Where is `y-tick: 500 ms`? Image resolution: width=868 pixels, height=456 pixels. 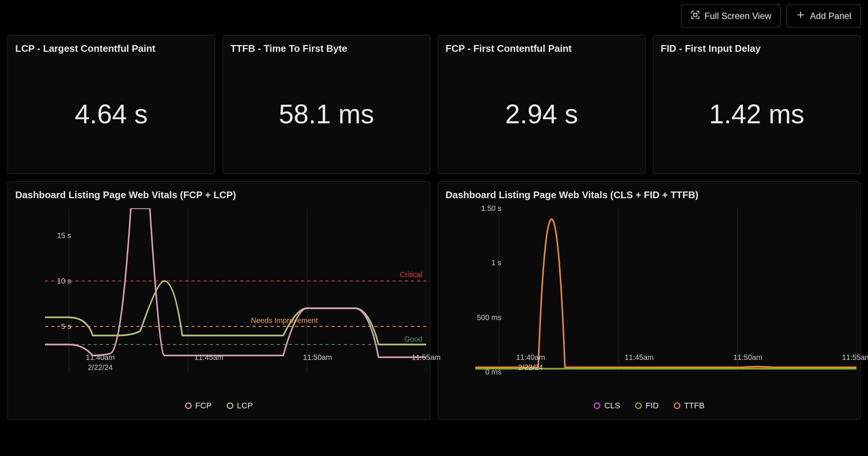
y-tick: 500 ms is located at coordinates (485, 317).